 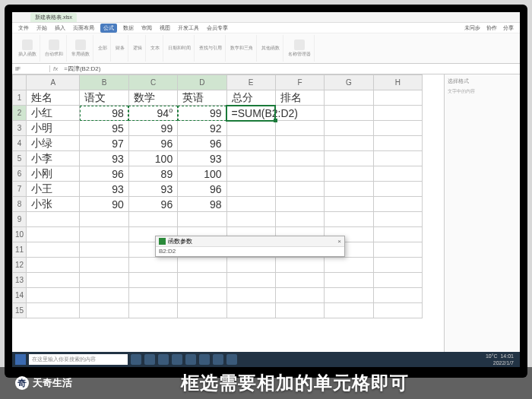 I want to click on menu-home: 开始, so click(x=42, y=28).